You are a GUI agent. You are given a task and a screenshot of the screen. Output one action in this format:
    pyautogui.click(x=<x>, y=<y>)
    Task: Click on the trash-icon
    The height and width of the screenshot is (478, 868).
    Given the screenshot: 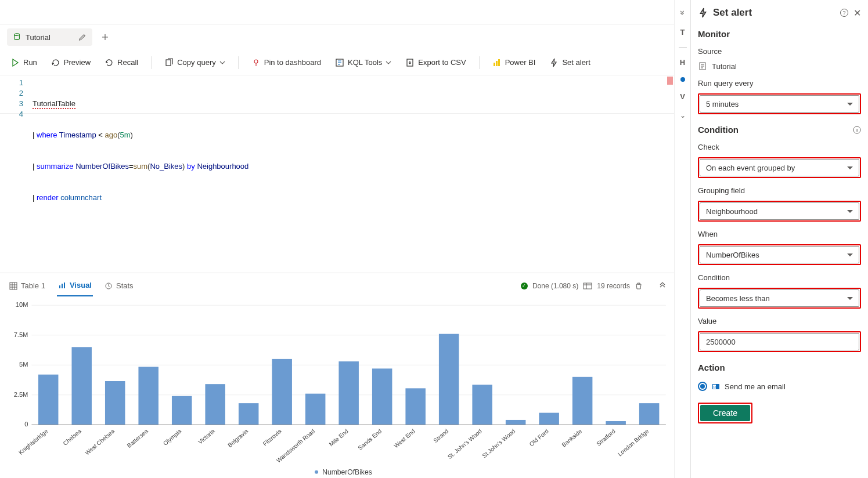 What is the action you would take?
    pyautogui.click(x=639, y=286)
    